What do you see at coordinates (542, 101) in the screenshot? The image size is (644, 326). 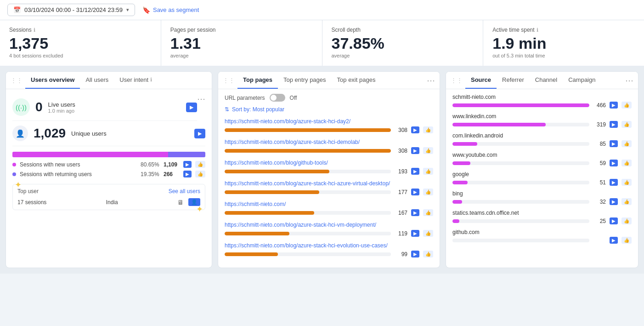 I see `source-entry: schmitt-nieto.com 466 ▶ 👍` at bounding box center [542, 101].